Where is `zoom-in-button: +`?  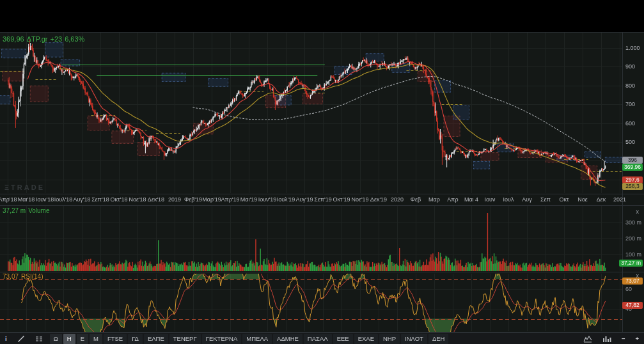 zoom-in-button: + is located at coordinates (637, 339).